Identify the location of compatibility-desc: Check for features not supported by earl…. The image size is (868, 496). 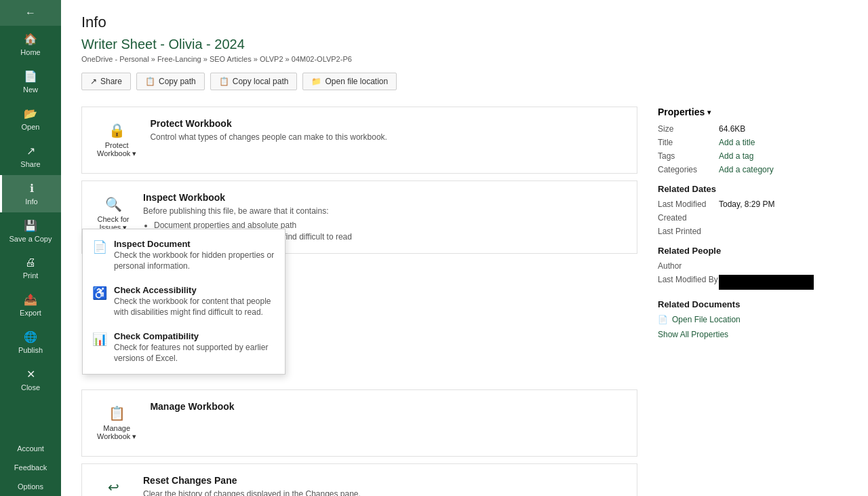
(191, 353).